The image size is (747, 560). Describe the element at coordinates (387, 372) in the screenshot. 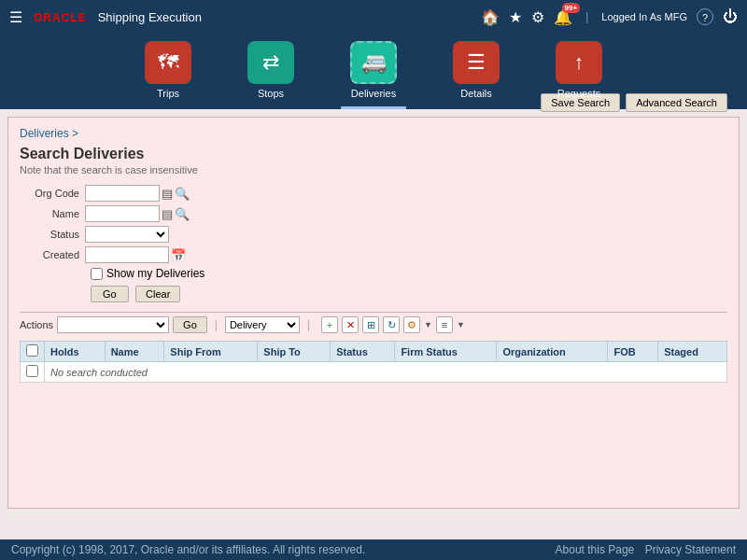

I see `no-results-cell: No search conducted` at that location.